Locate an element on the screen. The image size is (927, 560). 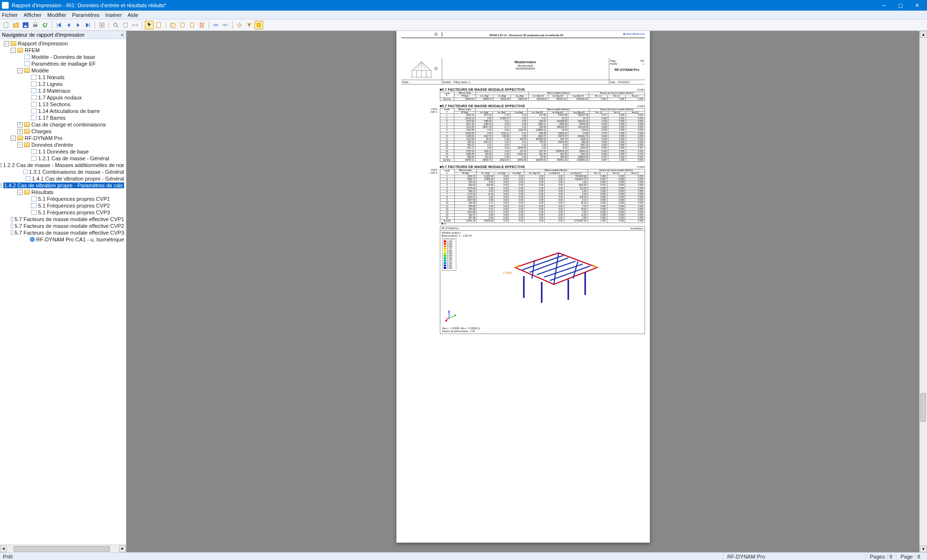
tb-filter-icon is located at coordinates (249, 25).